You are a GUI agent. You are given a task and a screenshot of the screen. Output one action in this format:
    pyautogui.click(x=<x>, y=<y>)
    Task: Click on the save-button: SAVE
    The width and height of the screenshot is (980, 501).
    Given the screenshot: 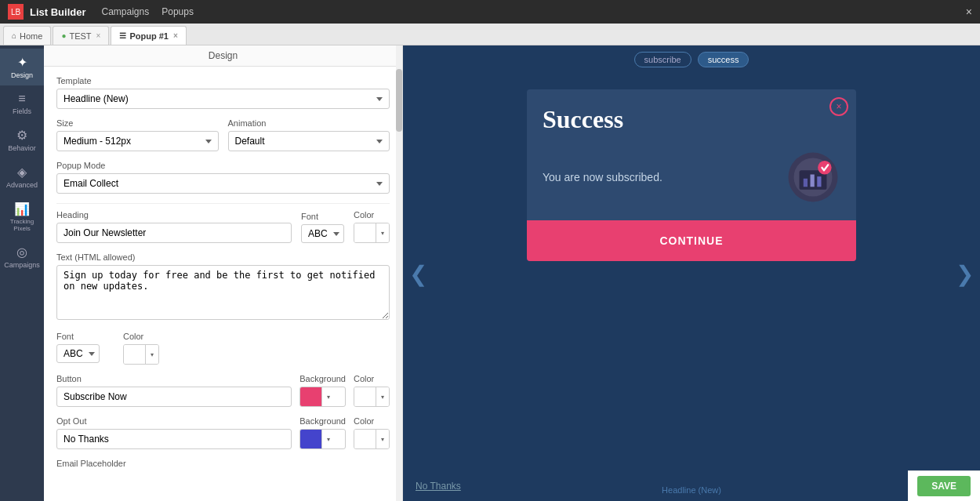 What is the action you would take?
    pyautogui.click(x=944, y=486)
    